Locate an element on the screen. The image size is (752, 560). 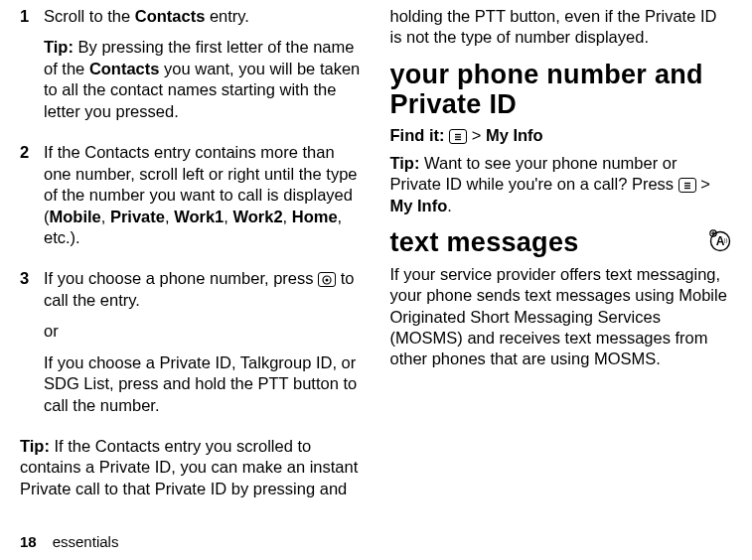
text-messages-body: If your service provider offers text mes… is located at coordinates (562, 318).